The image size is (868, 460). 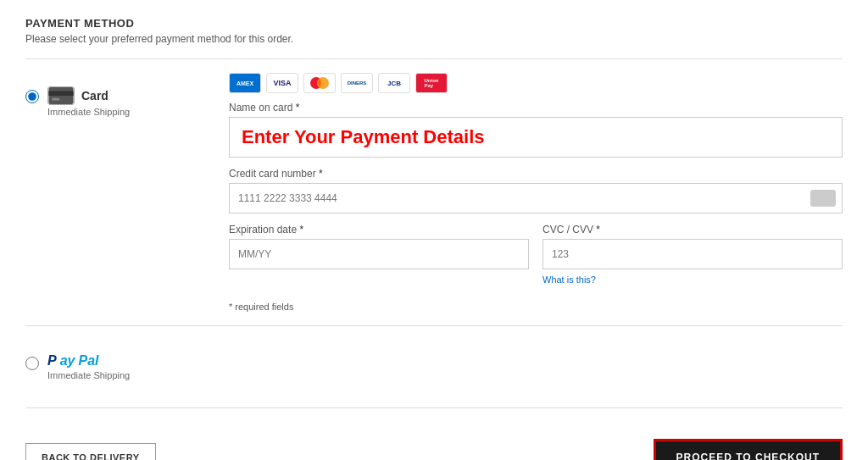 What do you see at coordinates (536, 83) in the screenshot?
I see `card-logos: AMEX VISA DINERS JCB UnionPay` at bounding box center [536, 83].